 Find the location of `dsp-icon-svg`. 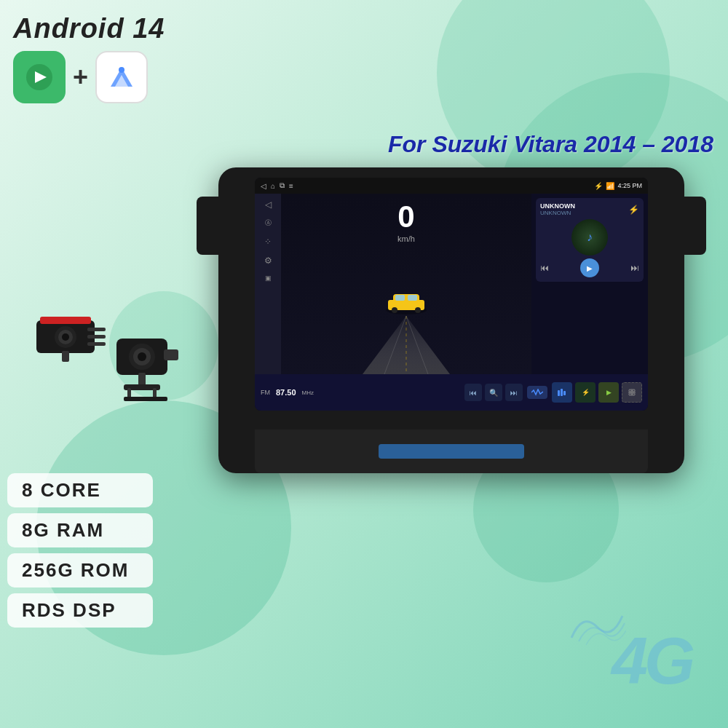

dsp-icon-svg is located at coordinates (562, 392).